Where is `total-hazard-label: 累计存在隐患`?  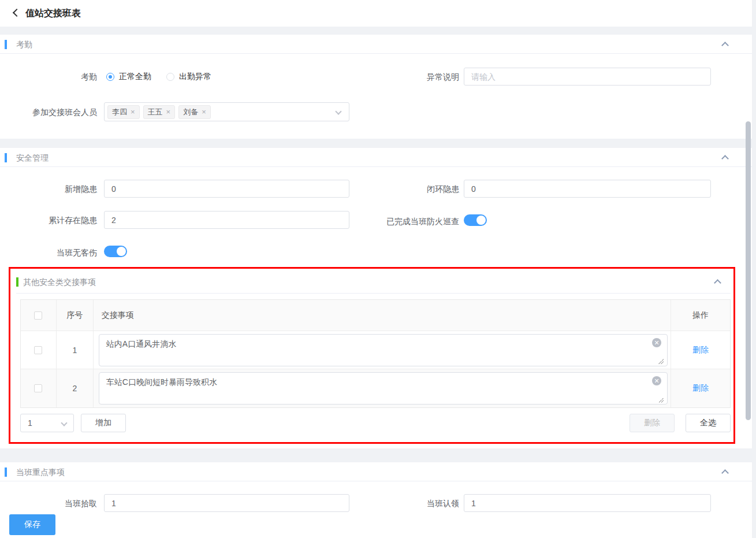 total-hazard-label: 累计存在隐患 is located at coordinates (49, 220).